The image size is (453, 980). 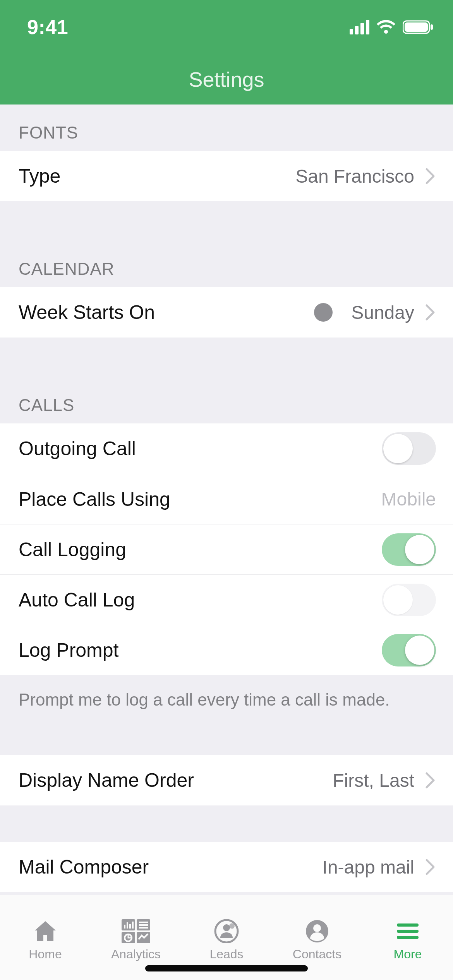 What do you see at coordinates (226, 449) in the screenshot?
I see `row-outgoing-call: Outgoing Call` at bounding box center [226, 449].